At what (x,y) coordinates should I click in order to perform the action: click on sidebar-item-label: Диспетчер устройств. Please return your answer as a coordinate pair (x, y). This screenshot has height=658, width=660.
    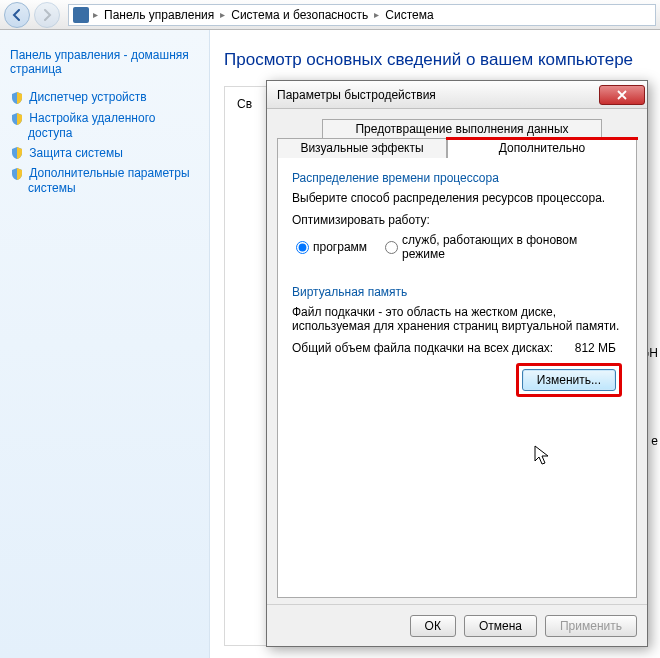
    Looking at the image, I should click on (88, 97).